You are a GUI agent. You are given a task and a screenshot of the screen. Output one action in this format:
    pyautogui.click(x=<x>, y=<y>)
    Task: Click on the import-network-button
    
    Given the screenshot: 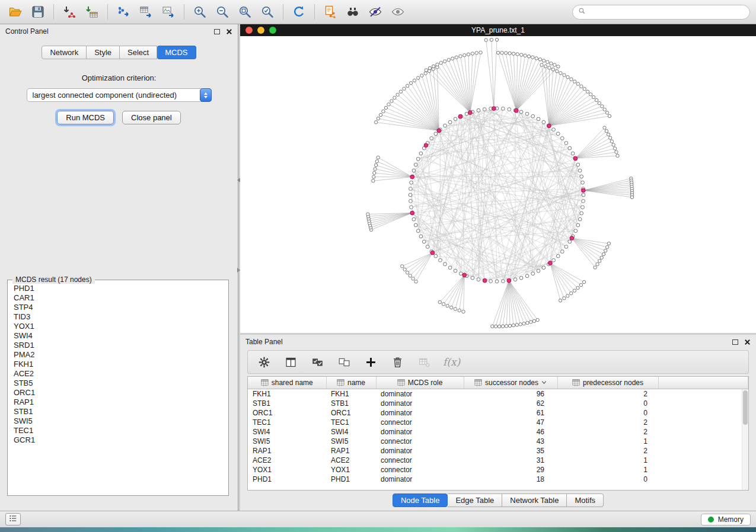 What is the action you would take?
    pyautogui.click(x=69, y=12)
    